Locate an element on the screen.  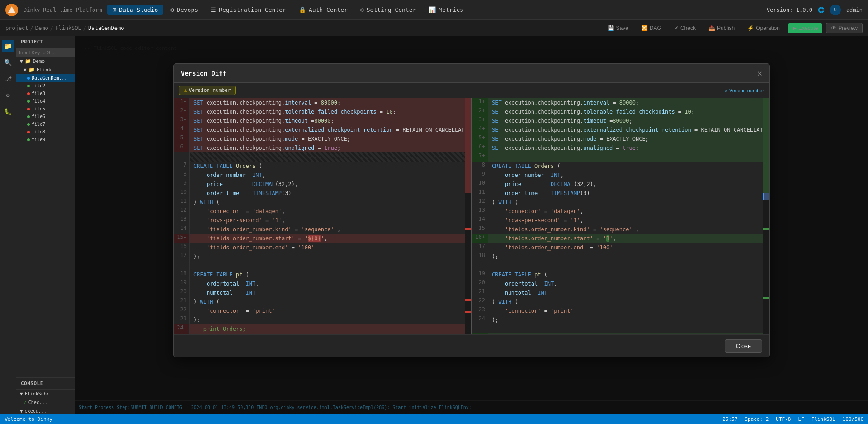
nav-metrics: 📊 Metrics is located at coordinates (446, 10).